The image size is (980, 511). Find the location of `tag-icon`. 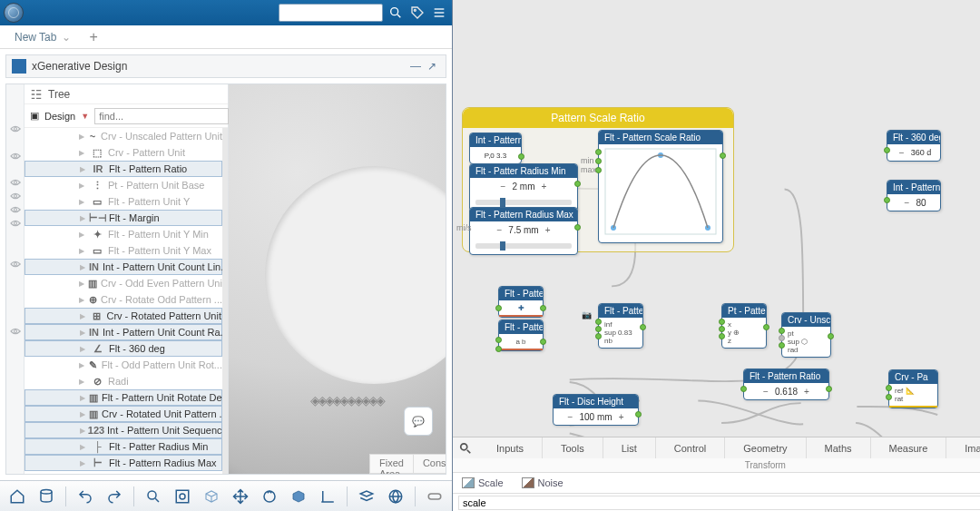

tag-icon is located at coordinates (417, 13).